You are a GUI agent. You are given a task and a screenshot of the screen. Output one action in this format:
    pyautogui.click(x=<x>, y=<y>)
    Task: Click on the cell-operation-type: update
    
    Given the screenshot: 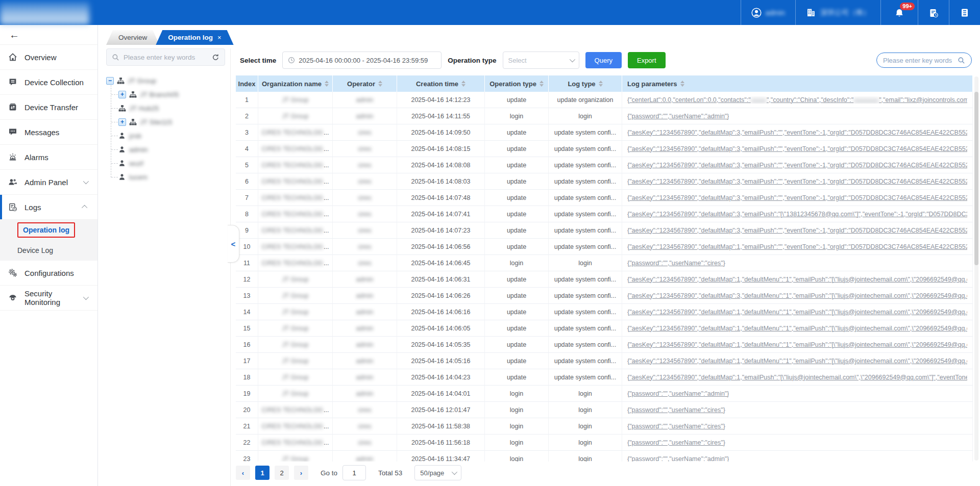 What is the action you would take?
    pyautogui.click(x=517, y=198)
    